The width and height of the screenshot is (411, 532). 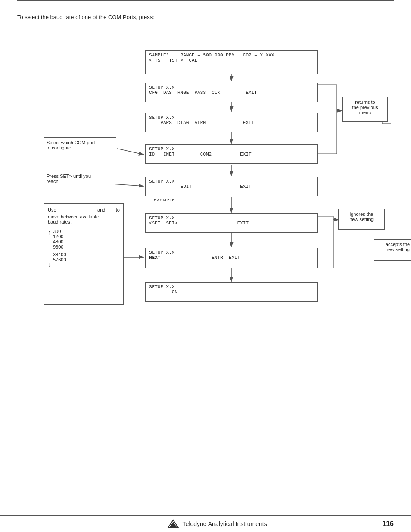 What do you see at coordinates (78, 180) in the screenshot?
I see `note-press-set: Press SET> until youreach` at bounding box center [78, 180].